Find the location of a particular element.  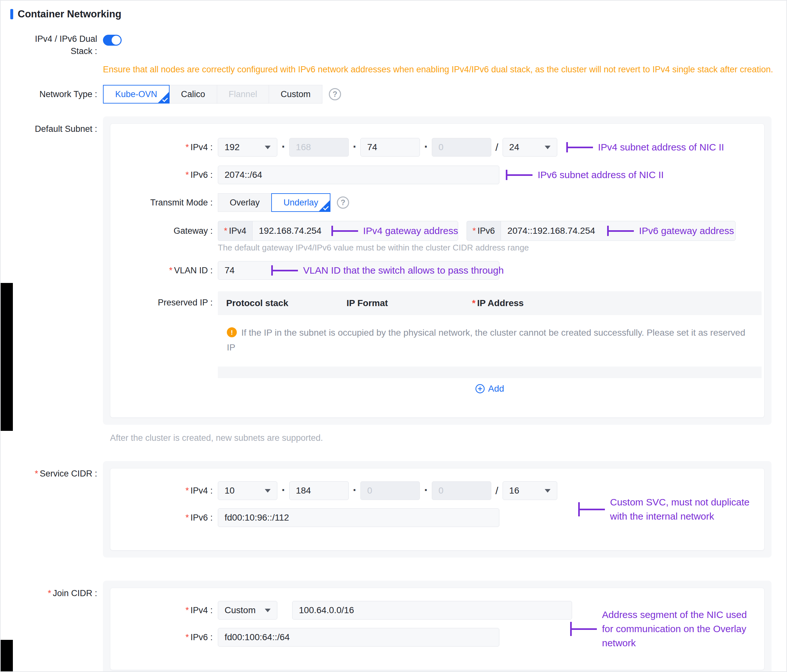

column-protocol-stack: Protocol stack is located at coordinates (282, 303).